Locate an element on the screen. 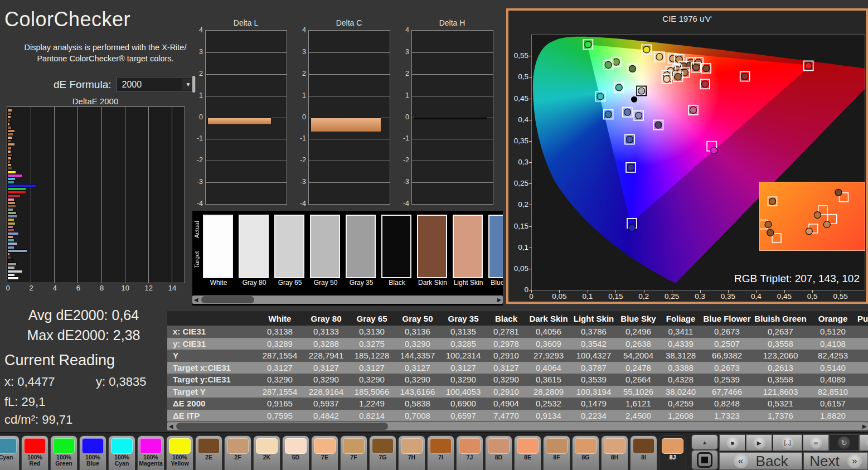 This screenshot has width=868, height=470. pattern-tile-7j: 7J is located at coordinates (469, 453).